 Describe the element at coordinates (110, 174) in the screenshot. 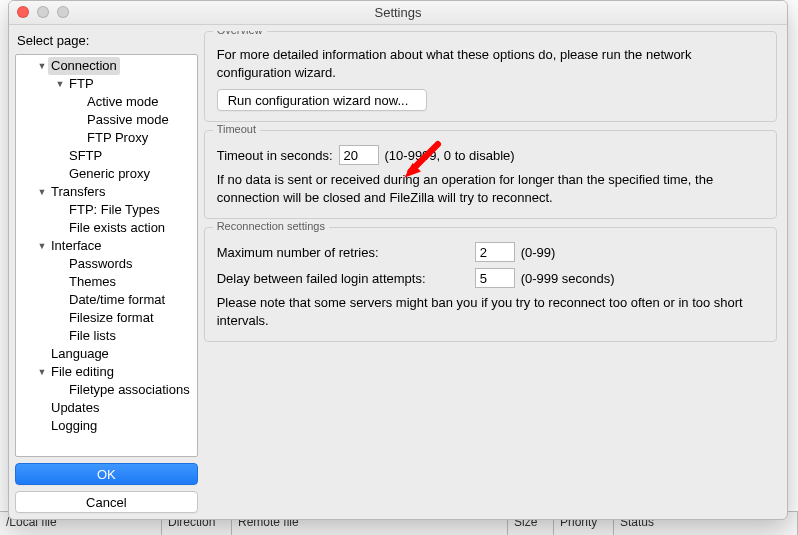

I see `sidebar-item-label: Generic proxy` at that location.